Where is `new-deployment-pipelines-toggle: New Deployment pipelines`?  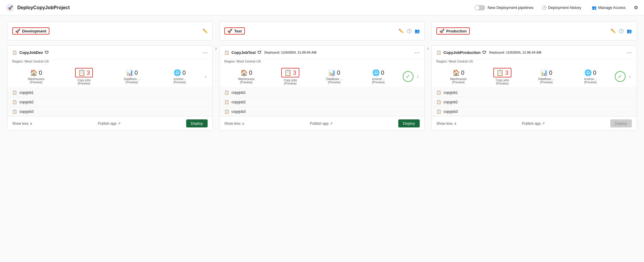
new-deployment-pipelines-toggle: New Deployment pipelines is located at coordinates (504, 8).